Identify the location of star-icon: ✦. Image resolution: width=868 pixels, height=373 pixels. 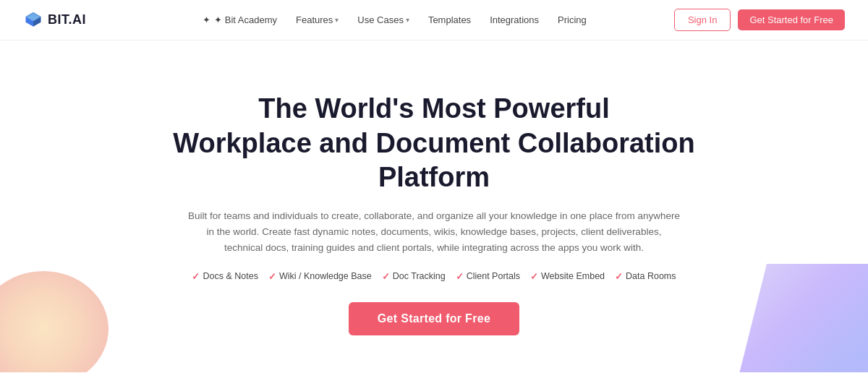
(207, 20).